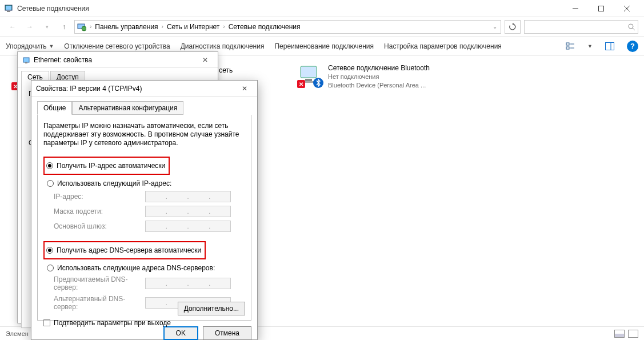 The height and width of the screenshot is (340, 644). Describe the element at coordinates (324, 46) in the screenshot. I see `rename-connection-button: Переименование подключения` at that location.